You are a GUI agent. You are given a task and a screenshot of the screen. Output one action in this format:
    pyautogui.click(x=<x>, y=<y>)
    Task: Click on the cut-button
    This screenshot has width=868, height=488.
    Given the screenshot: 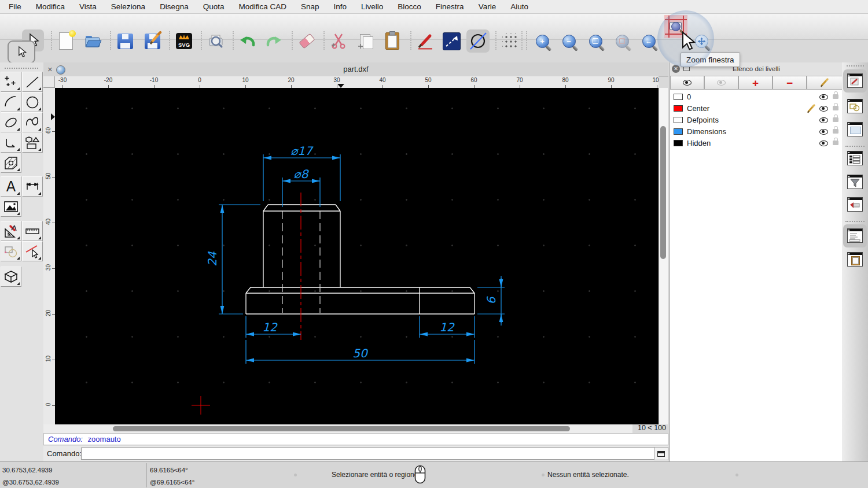 What is the action you would take?
    pyautogui.click(x=339, y=41)
    